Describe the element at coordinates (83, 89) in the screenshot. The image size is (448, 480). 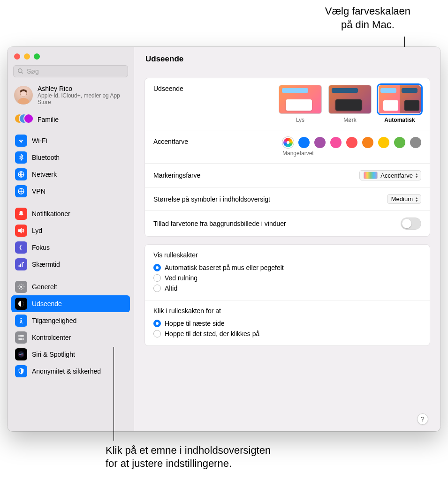
I see `profile-name: Ashley Rico` at that location.